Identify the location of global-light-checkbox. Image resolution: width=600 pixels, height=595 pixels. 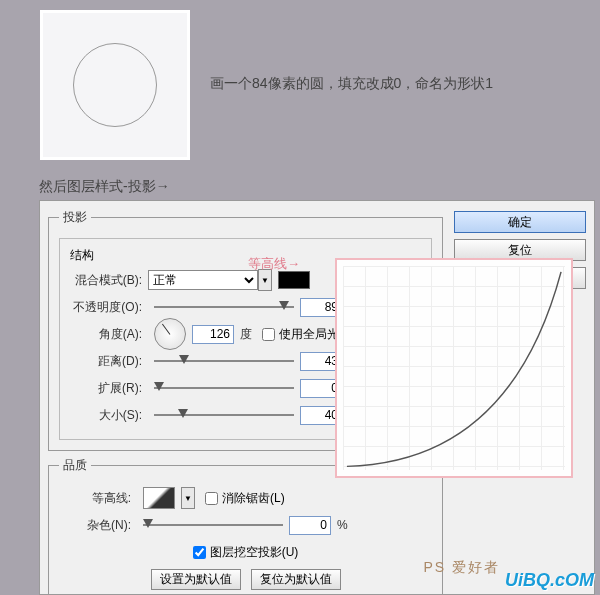
(268, 334).